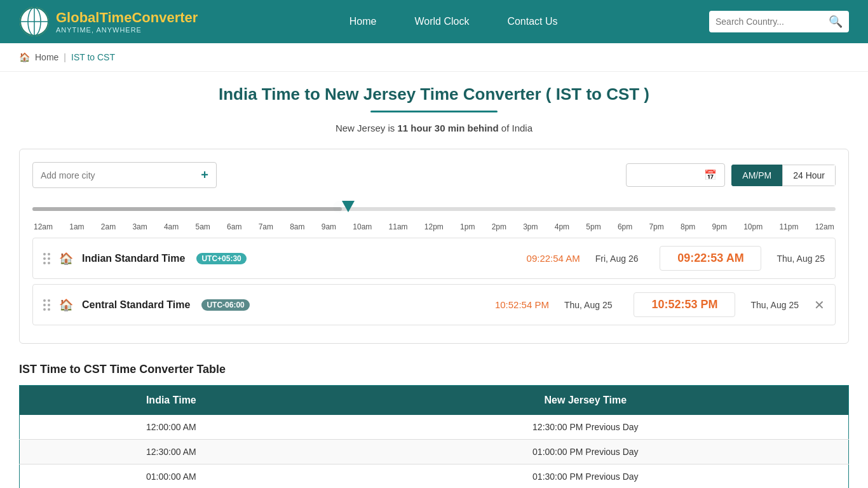 The image size is (868, 488). I want to click on ampm-button: AM/PM, so click(757, 175).